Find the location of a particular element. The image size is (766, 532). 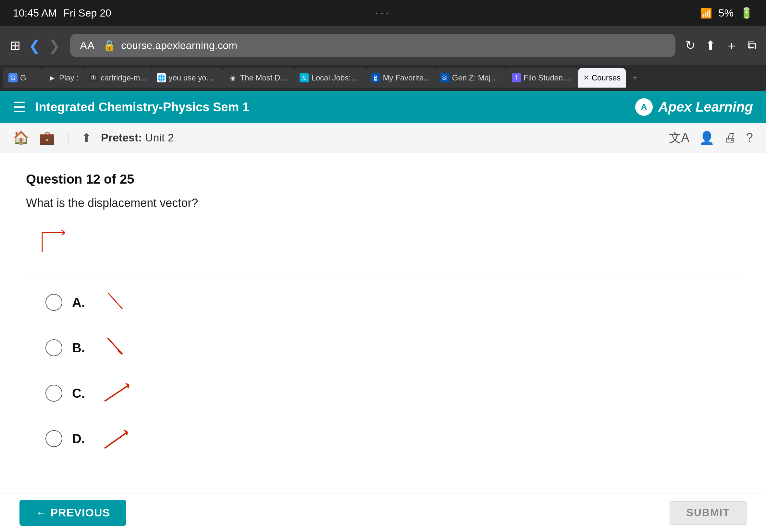

tab-google: 🌐 you use your... is located at coordinates (187, 78).